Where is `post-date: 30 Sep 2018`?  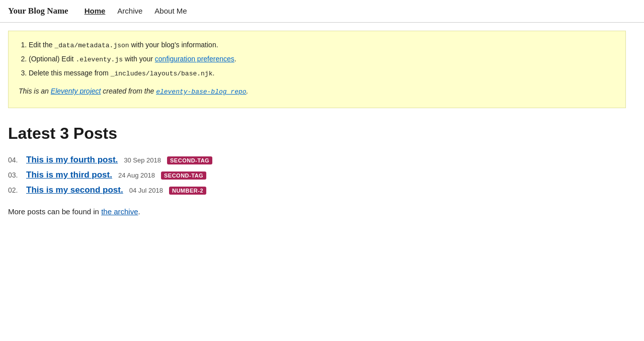
post-date: 30 Sep 2018 is located at coordinates (142, 160).